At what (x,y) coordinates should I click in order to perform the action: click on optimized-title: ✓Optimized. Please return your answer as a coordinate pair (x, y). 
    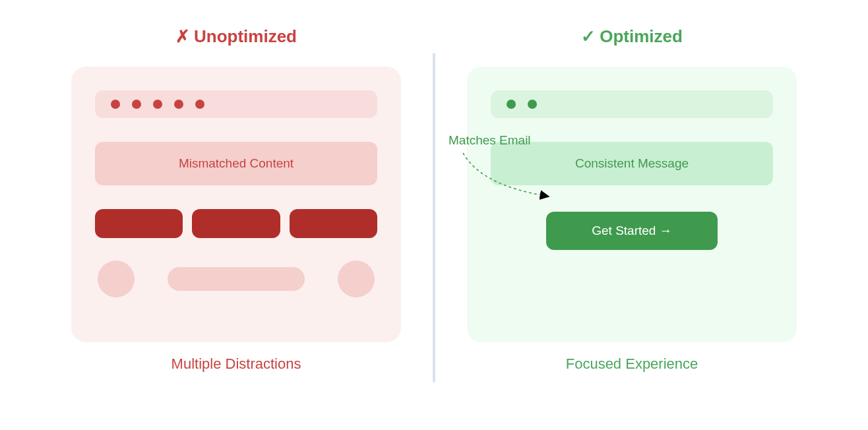
    Looking at the image, I should click on (632, 37).